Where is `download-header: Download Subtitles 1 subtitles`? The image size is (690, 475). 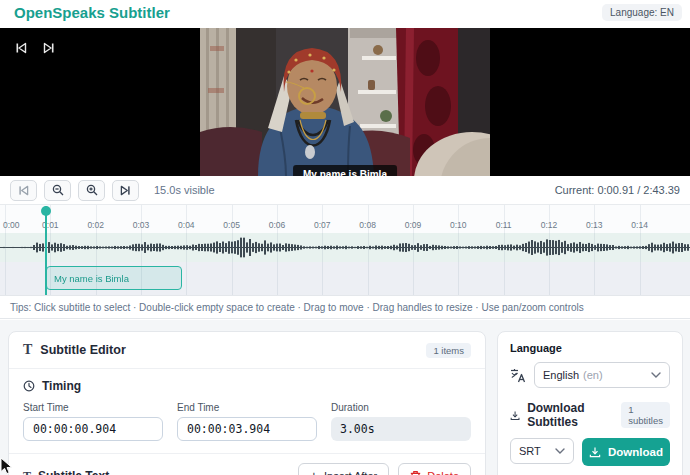 download-header: Download Subtitles 1 subtitles is located at coordinates (590, 415).